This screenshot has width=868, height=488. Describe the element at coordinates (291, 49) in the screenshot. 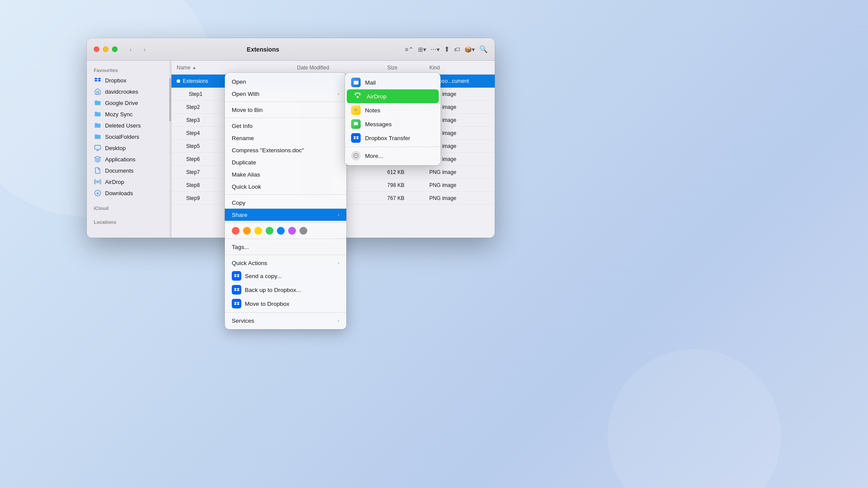

I see `title-bar: ‹ › Extensions ≡⌃ ⊞▾ ⋯▾ ⬆ 🏷 📦▾ 🔍` at that location.